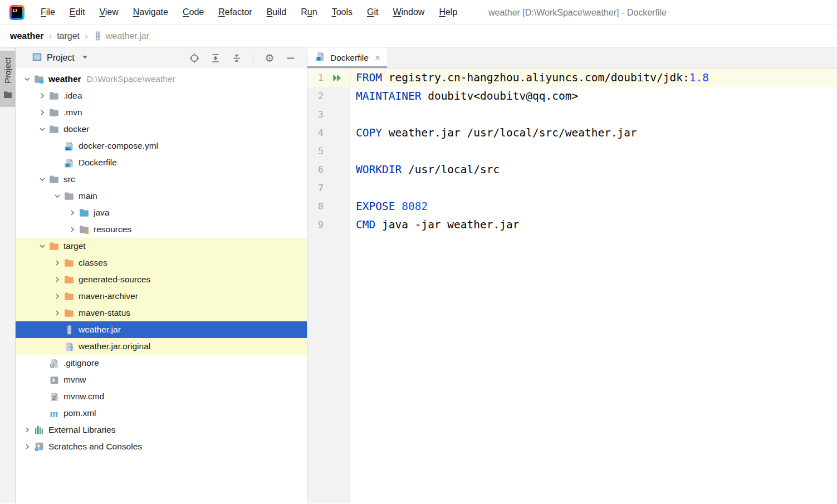 This screenshot has height=504, width=837. Describe the element at coordinates (329, 96) in the screenshot. I see `gutter-line-2: 2` at that location.